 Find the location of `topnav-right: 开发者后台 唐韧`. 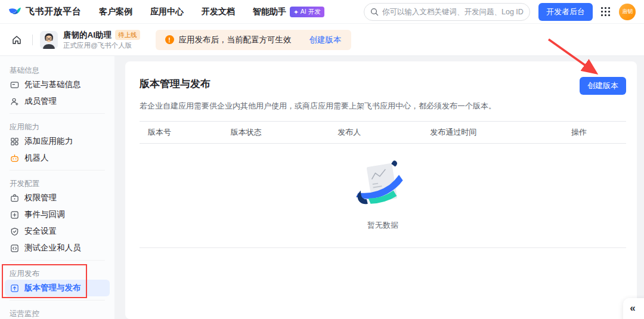

topnav-right: 开发者后台 唐韧 is located at coordinates (500, 12).